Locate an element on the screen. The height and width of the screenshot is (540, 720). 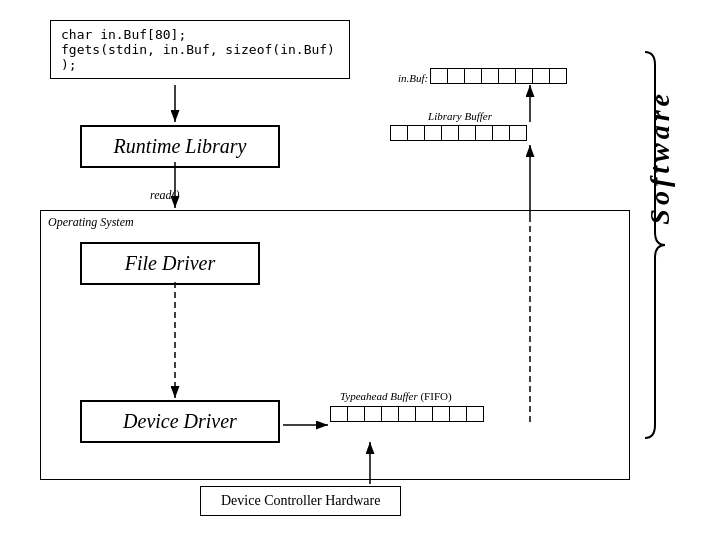
device-driver-box: Device Driver is located at coordinates (180, 422).